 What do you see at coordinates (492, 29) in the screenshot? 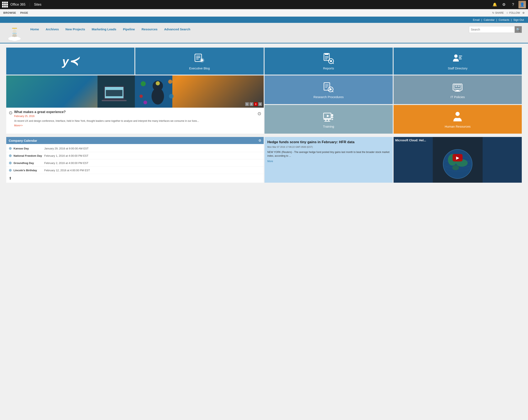
I see `search-input` at bounding box center [492, 29].